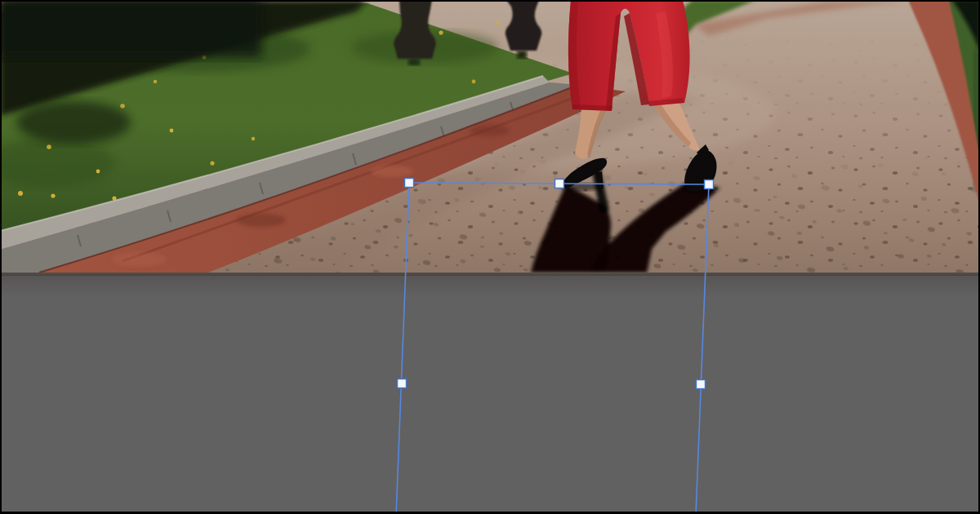  What do you see at coordinates (414, 62) in the screenshot?
I see `bollard-1-base-shadow` at bounding box center [414, 62].